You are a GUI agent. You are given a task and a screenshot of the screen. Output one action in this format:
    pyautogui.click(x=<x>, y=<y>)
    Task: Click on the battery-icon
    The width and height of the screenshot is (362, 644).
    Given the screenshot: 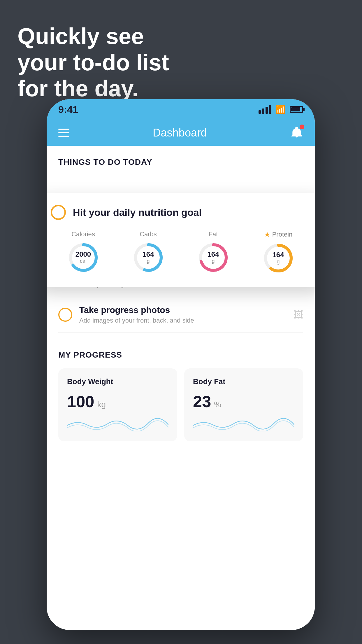 What is the action you would take?
    pyautogui.click(x=296, y=109)
    